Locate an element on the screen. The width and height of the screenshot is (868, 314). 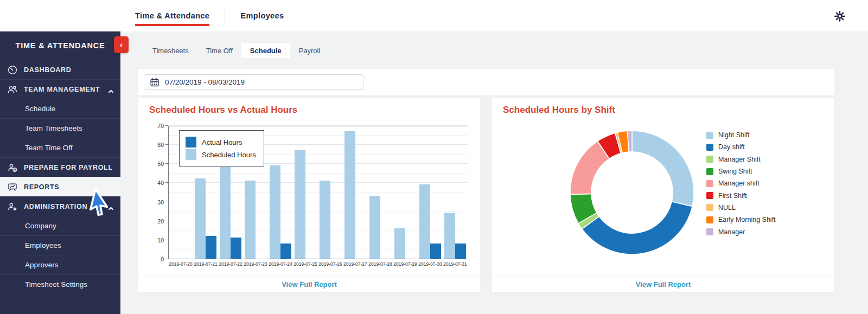
subtab-timesheets: Timesheets is located at coordinates (170, 51).